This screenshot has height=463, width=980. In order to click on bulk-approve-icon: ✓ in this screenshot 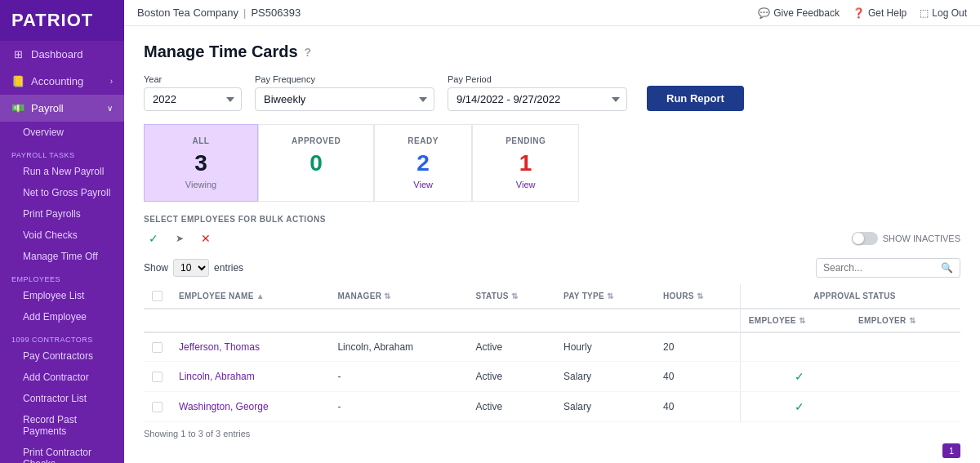, I will do `click(154, 238)`.